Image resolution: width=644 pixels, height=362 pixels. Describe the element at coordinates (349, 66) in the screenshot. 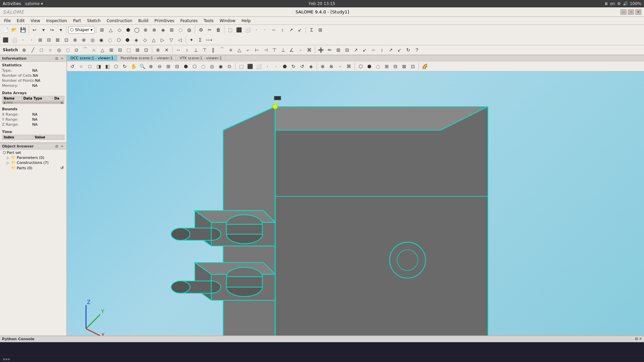

I see `vt-31: ⌘` at that location.